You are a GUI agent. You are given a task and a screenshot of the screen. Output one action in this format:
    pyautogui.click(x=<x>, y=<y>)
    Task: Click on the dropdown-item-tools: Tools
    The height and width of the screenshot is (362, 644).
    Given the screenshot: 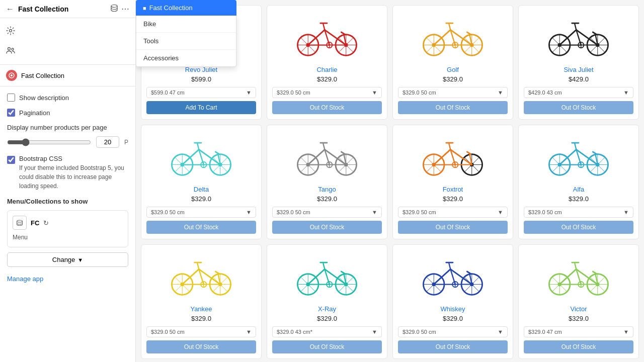 What is the action you would take?
    pyautogui.click(x=186, y=41)
    